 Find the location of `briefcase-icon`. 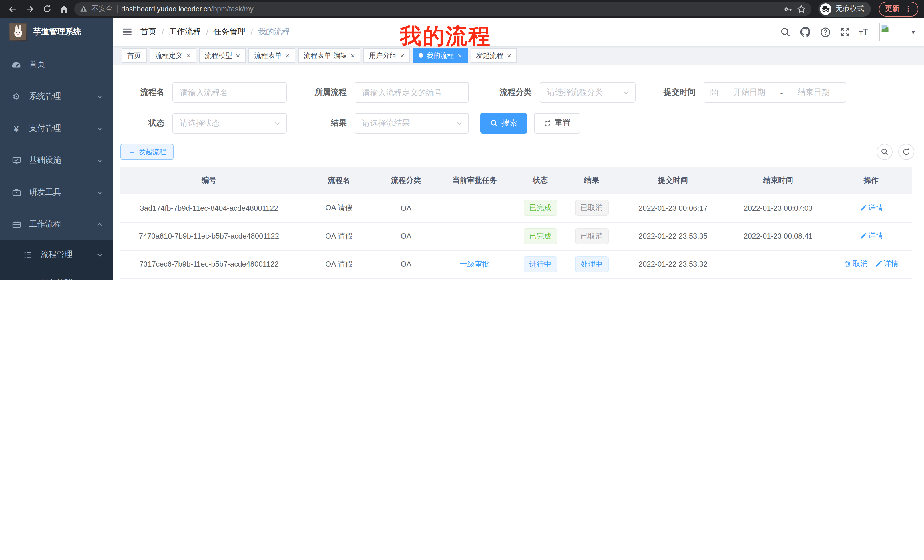

briefcase-icon is located at coordinates (16, 224).